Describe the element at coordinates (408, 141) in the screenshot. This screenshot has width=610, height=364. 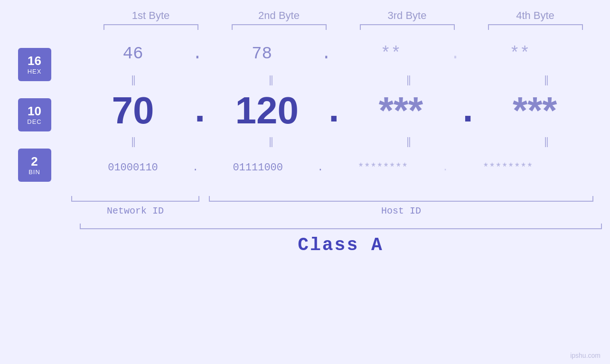
I see `eq-cell-3b: ||` at that location.